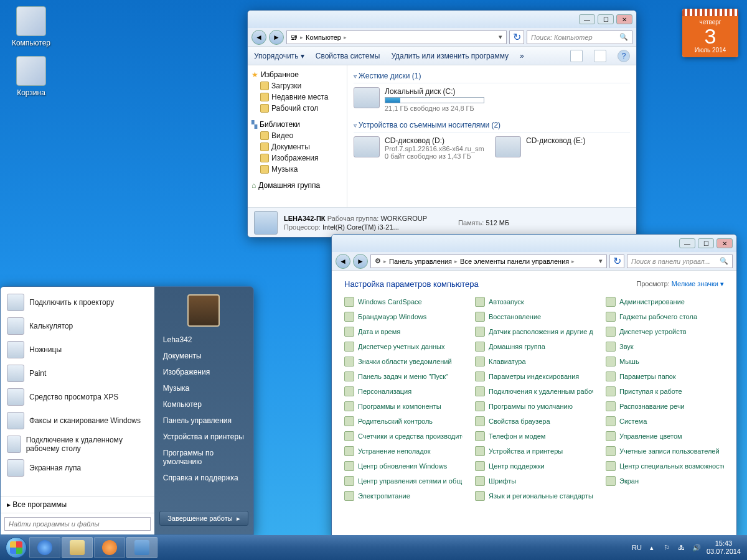 The width and height of the screenshot is (747, 560). Describe the element at coordinates (492, 126) in the screenshot. I see `section-header-removable: Устройства со съемными носителями (2)` at that location.